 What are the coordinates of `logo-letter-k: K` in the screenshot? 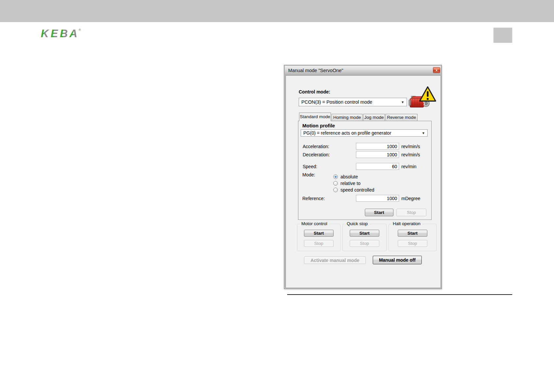 It's located at (45, 34).